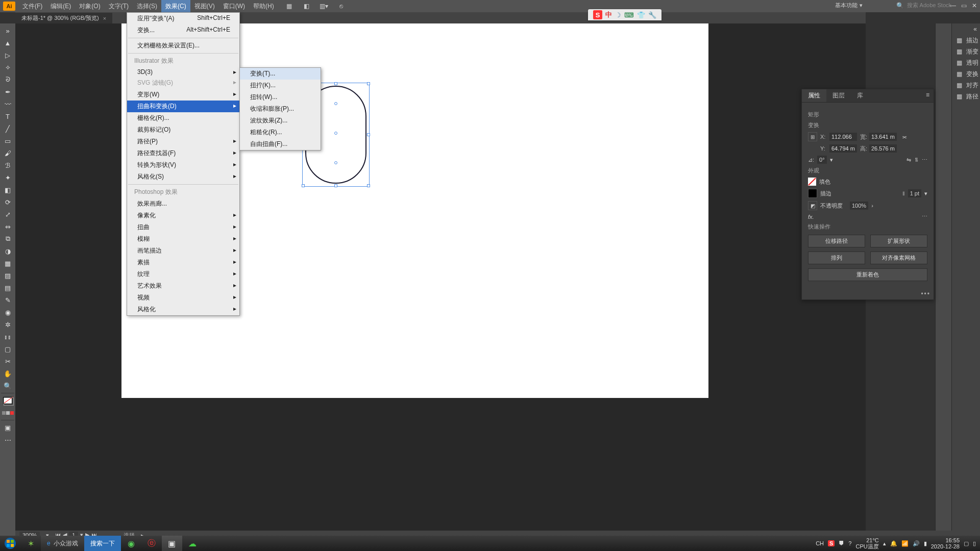 The width and height of the screenshot is (980, 551). What do you see at coordinates (176, 6) in the screenshot?
I see `menu-5: 效果(C)` at bounding box center [176, 6].